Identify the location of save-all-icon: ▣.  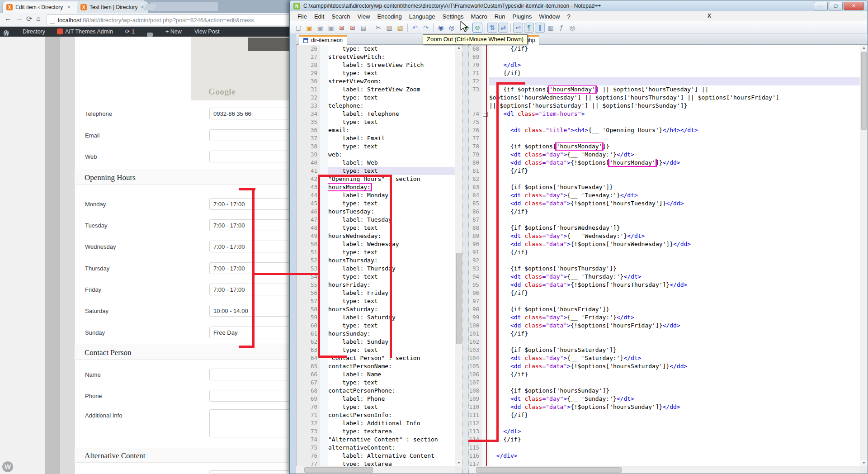
(331, 28).